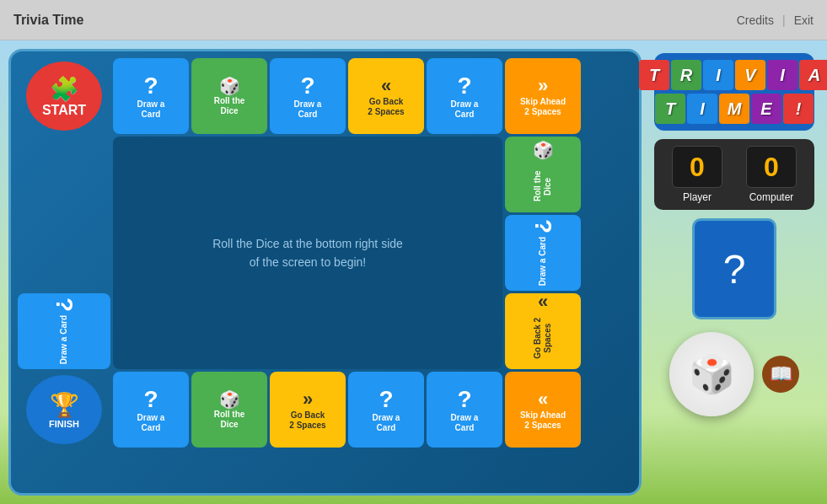 The image size is (827, 504). I want to click on right-cell-3: « Go Back 2 Spaces, so click(543, 331).